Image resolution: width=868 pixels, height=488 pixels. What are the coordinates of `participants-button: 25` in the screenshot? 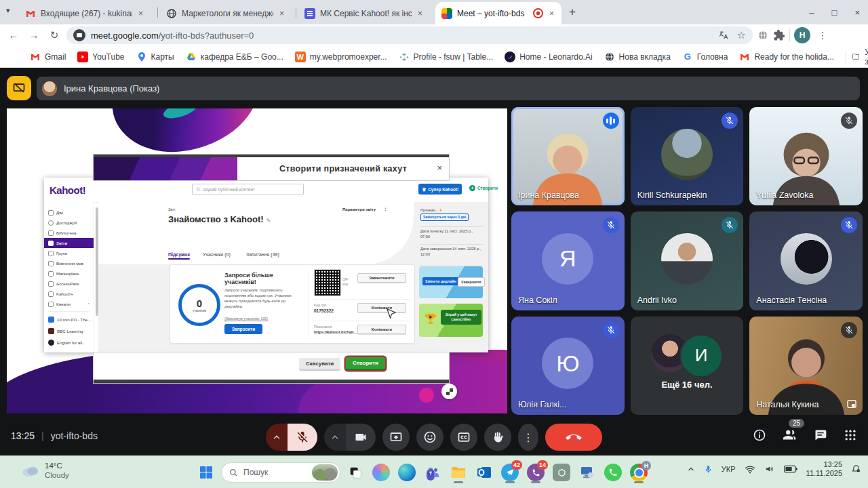 It's located at (790, 435).